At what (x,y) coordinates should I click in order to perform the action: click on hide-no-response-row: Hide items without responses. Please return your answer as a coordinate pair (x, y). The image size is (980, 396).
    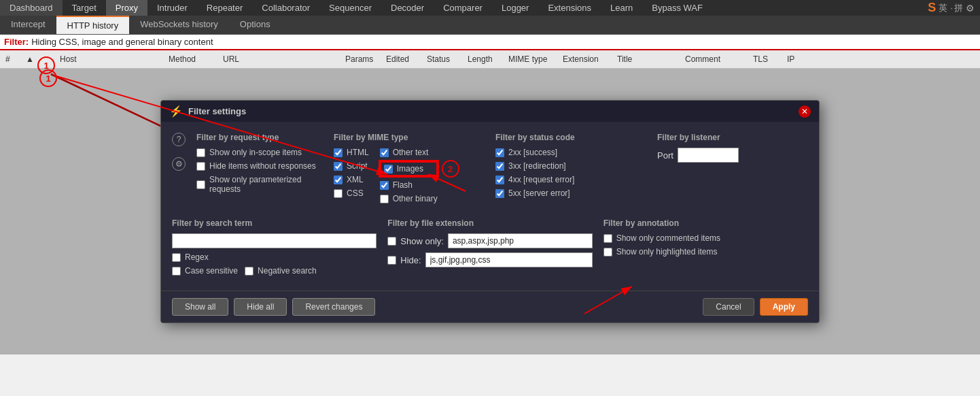
    Looking at the image, I should click on (260, 166).